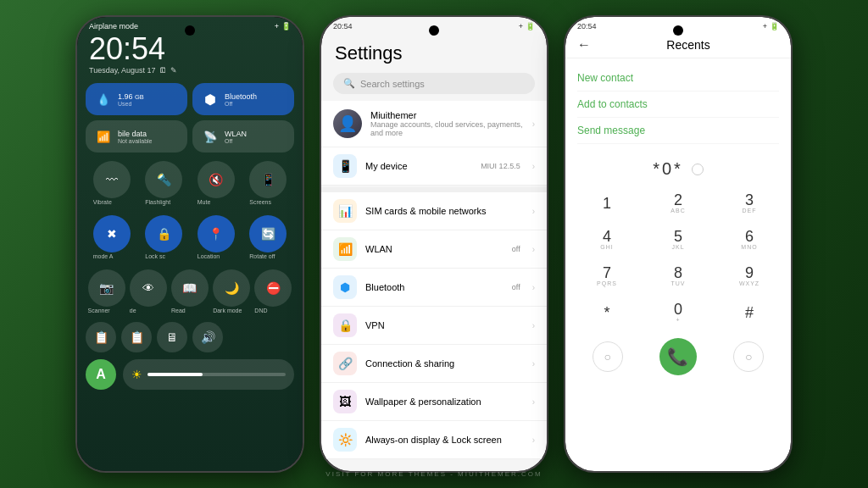 The width and height of the screenshot is (868, 488). Describe the element at coordinates (434, 441) in the screenshot. I see `aod-item: 🔆 Always-on display & Lock screen ›` at that location.